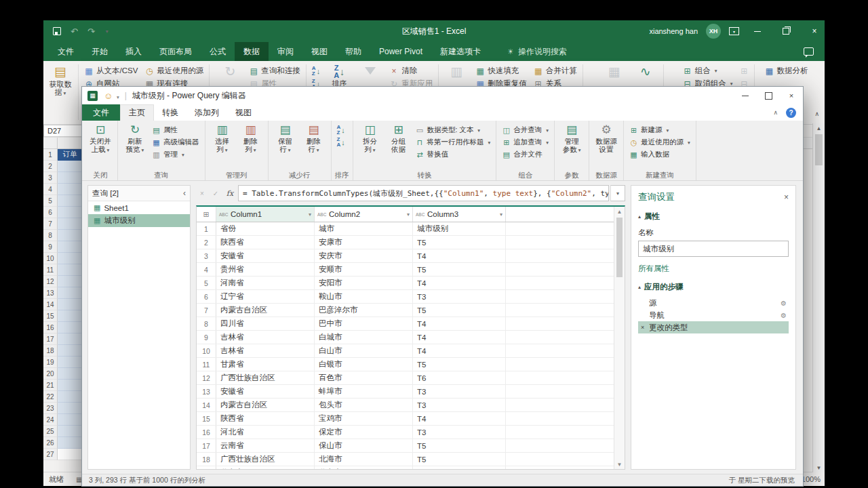  I want to click on row-header: 10, so click(50, 259).